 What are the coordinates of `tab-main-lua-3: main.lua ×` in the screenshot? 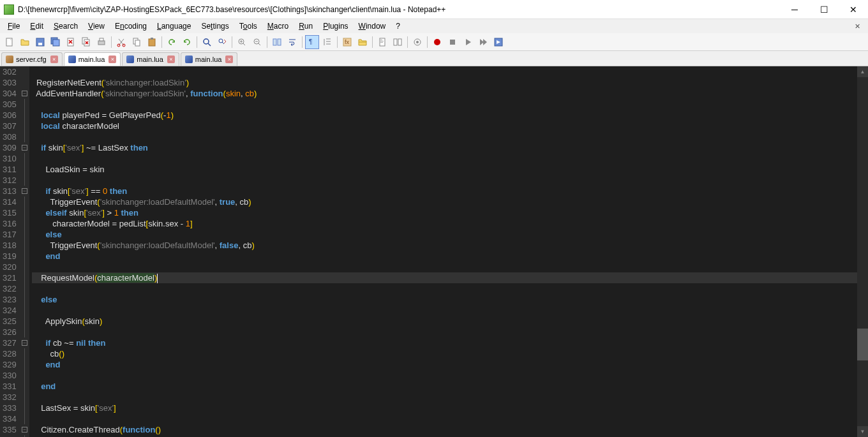 It's located at (209, 59).